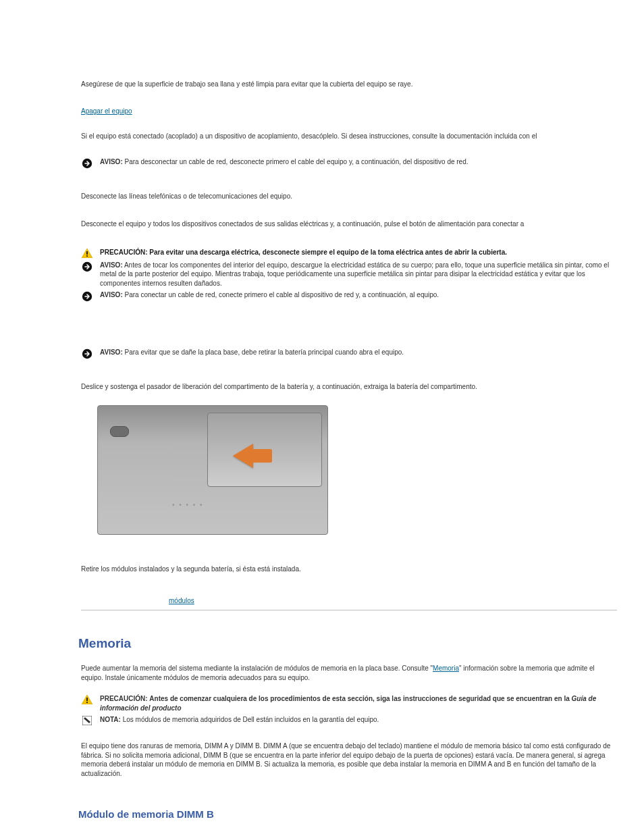 The width and height of the screenshot is (644, 834). I want to click on notice-static-text: Antes de tocar los componentes del inter…, so click(354, 274).